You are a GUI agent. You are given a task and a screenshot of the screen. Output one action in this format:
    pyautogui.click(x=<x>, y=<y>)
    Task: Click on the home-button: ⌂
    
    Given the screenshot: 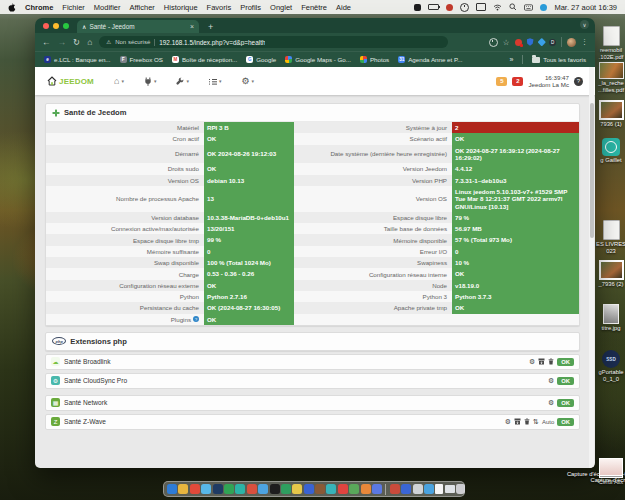 What is the action you would take?
    pyautogui.click(x=90, y=42)
    